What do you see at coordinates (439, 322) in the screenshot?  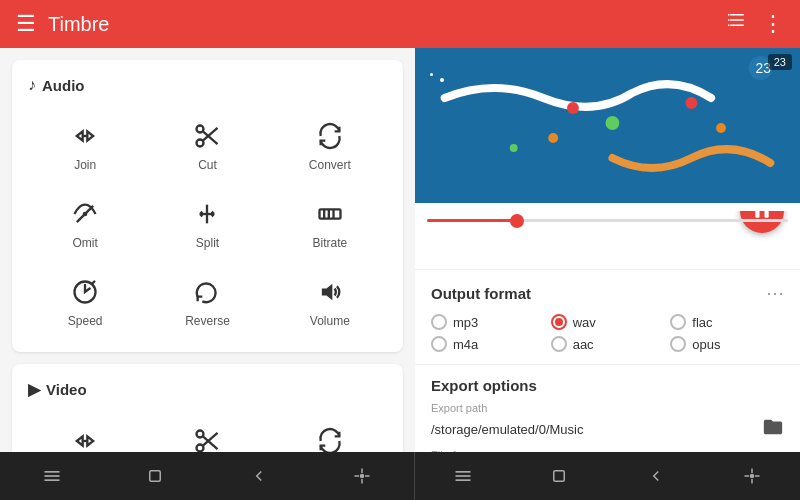 I see `mp3-radio` at bounding box center [439, 322].